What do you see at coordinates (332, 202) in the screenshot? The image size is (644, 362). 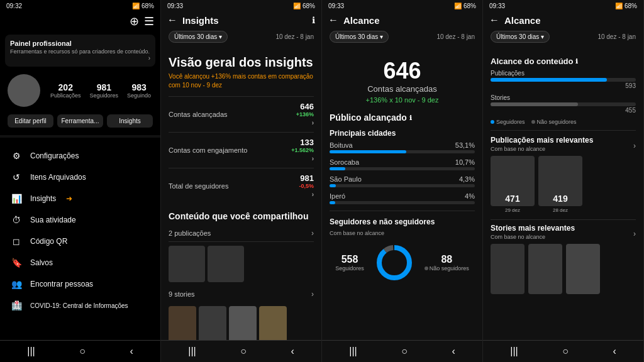 I see `city-ipero-bar-fill` at bounding box center [332, 202].